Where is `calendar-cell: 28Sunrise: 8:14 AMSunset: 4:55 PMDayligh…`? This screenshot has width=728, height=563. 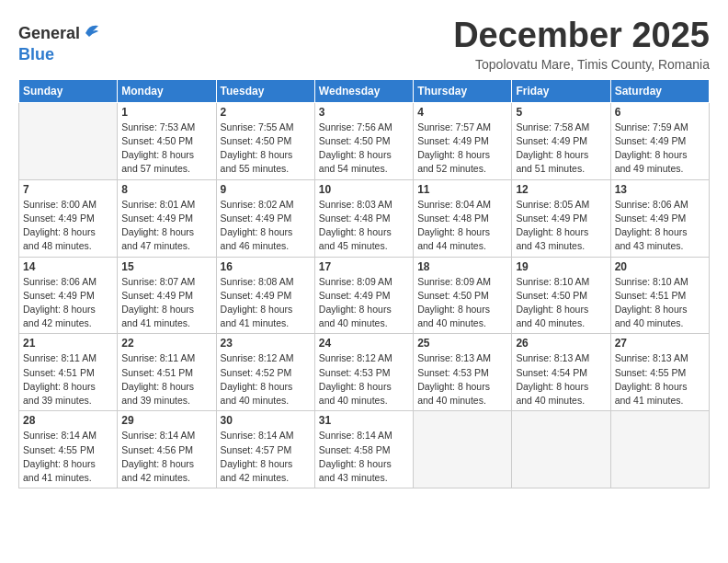
calendar-cell: 28Sunrise: 8:14 AMSunset: 4:55 PMDayligh… is located at coordinates (68, 450).